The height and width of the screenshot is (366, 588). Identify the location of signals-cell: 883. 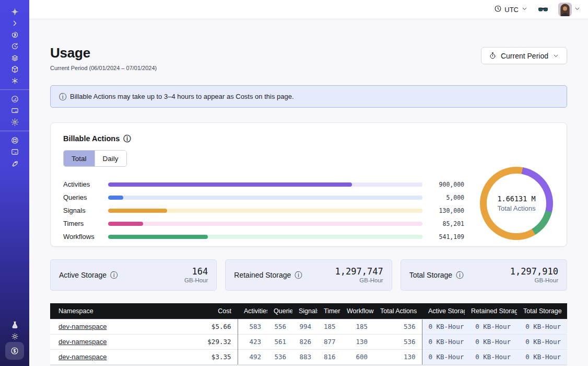
(305, 357).